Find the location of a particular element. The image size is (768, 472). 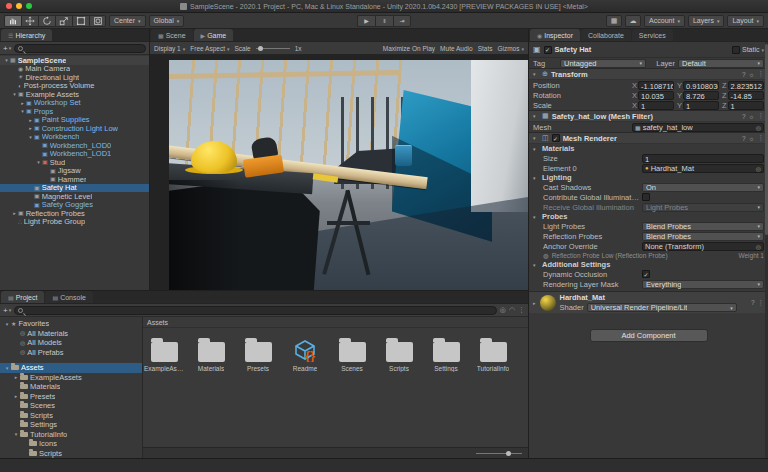

mesh-filter-component-header: ▾ ▦ Safety_hat_low (Mesh Filter) ? ☼ ⋮ is located at coordinates (648, 116).